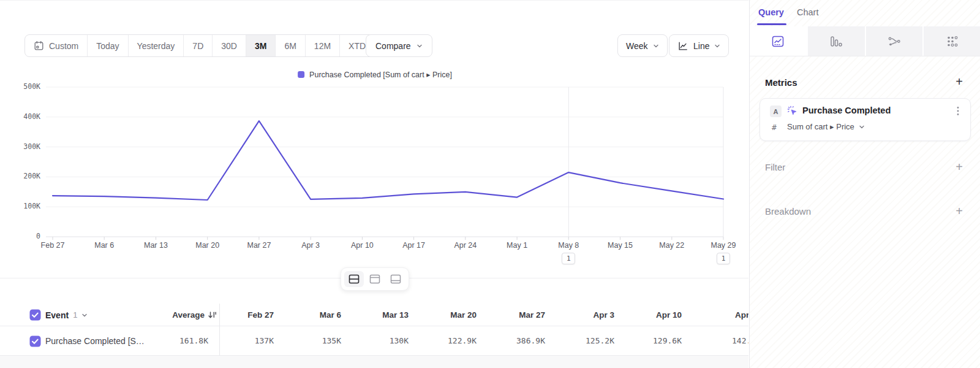  Describe the element at coordinates (399, 45) in the screenshot. I see `compare-button: Compare` at that location.